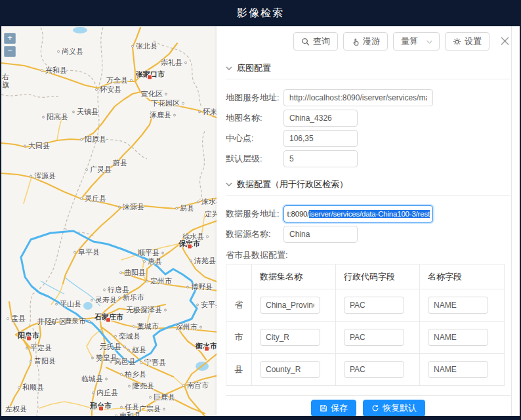  What do you see at coordinates (290, 305) in the screenshot?
I see `province-dataset-input` at bounding box center [290, 305].